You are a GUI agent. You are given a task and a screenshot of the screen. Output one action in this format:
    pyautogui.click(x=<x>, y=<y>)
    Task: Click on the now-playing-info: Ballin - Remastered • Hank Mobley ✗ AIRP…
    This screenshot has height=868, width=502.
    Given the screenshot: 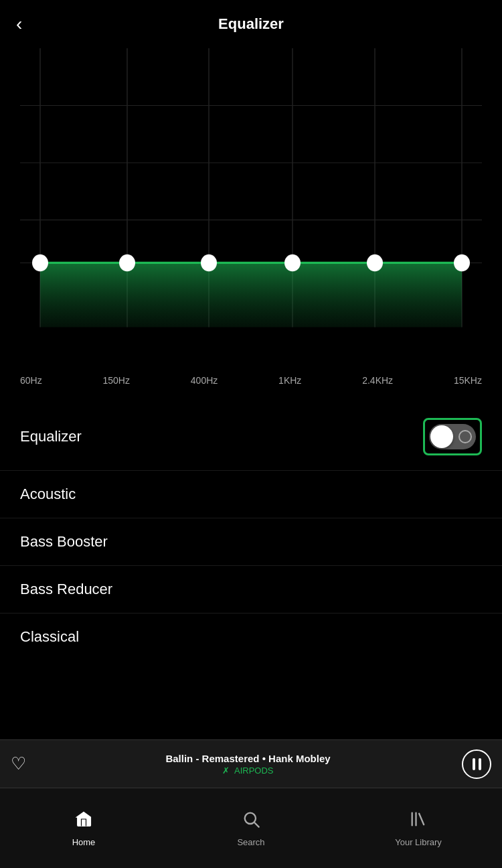 What is the action you would take?
    pyautogui.click(x=248, y=764)
    